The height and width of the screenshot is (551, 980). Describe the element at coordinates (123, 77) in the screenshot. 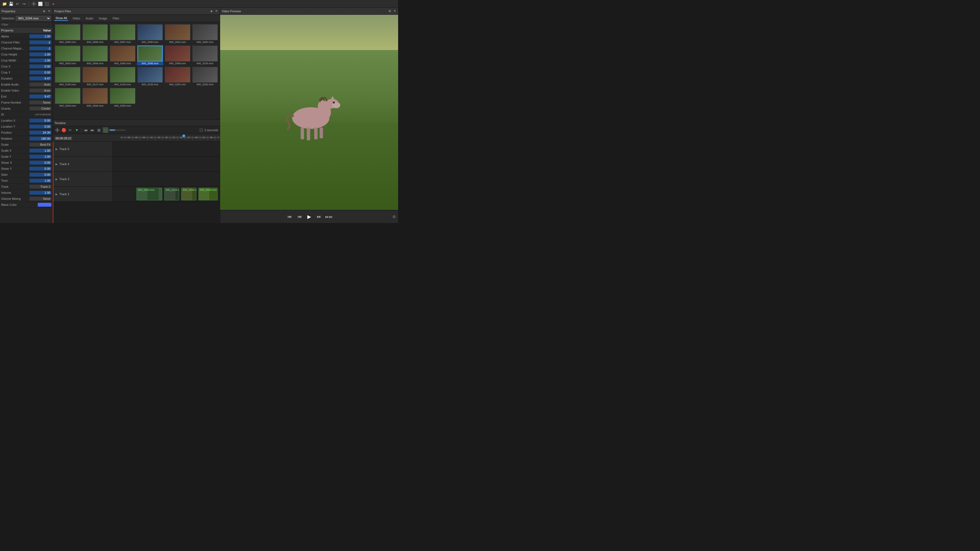

I see `file-item-img5128: IMG_5128.mov` at that location.